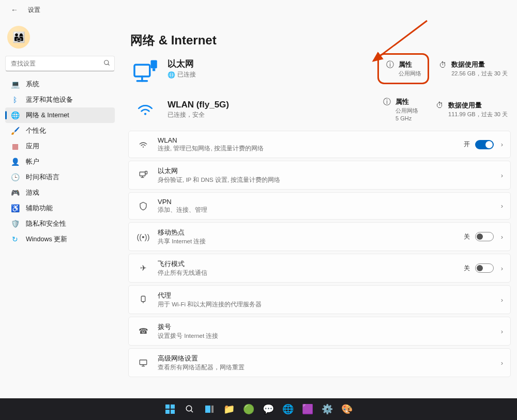 The image size is (517, 420). What do you see at coordinates (15, 224) in the screenshot?
I see `nav-icon: 🛡️` at bounding box center [15, 224].